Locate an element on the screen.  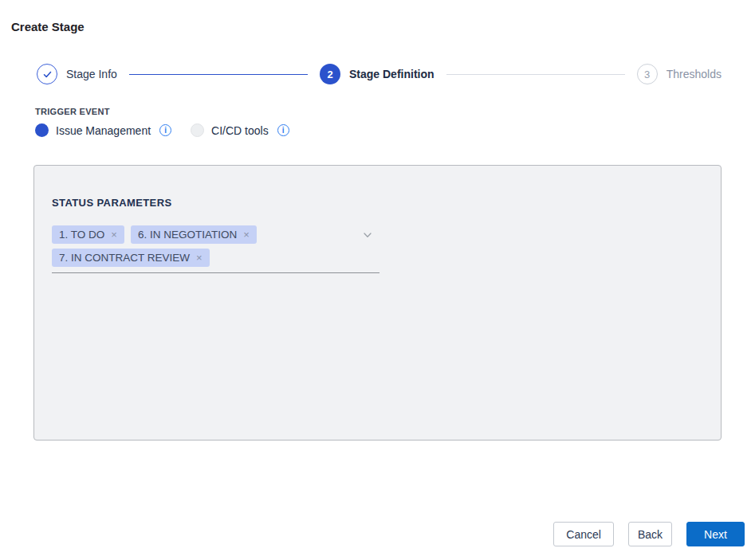
selected-tags: 1. TO DO × 6. IN NEGOTIATION × 7. IN CON… is located at coordinates (201, 246).